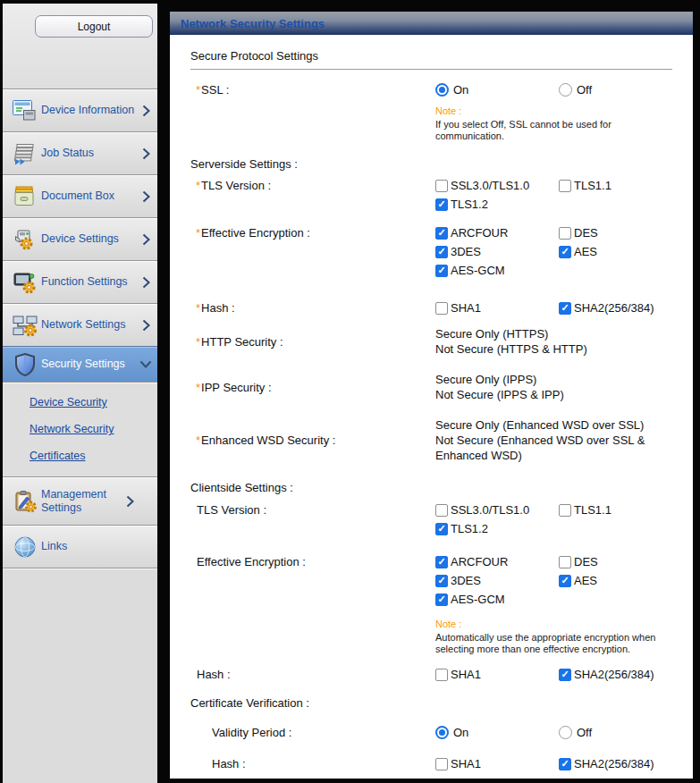 The height and width of the screenshot is (783, 700). I want to click on page-title: Network Security Settings, so click(252, 23).